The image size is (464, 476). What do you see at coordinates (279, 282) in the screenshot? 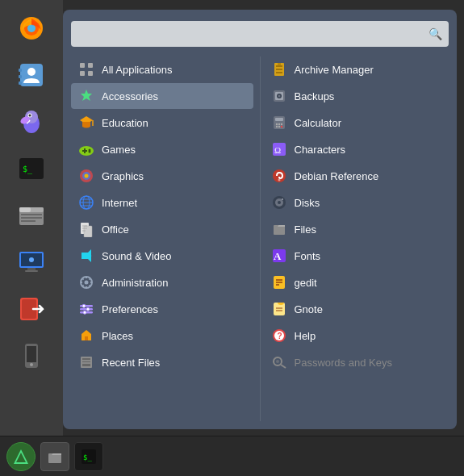
I see `gedit-icon` at bounding box center [279, 282].